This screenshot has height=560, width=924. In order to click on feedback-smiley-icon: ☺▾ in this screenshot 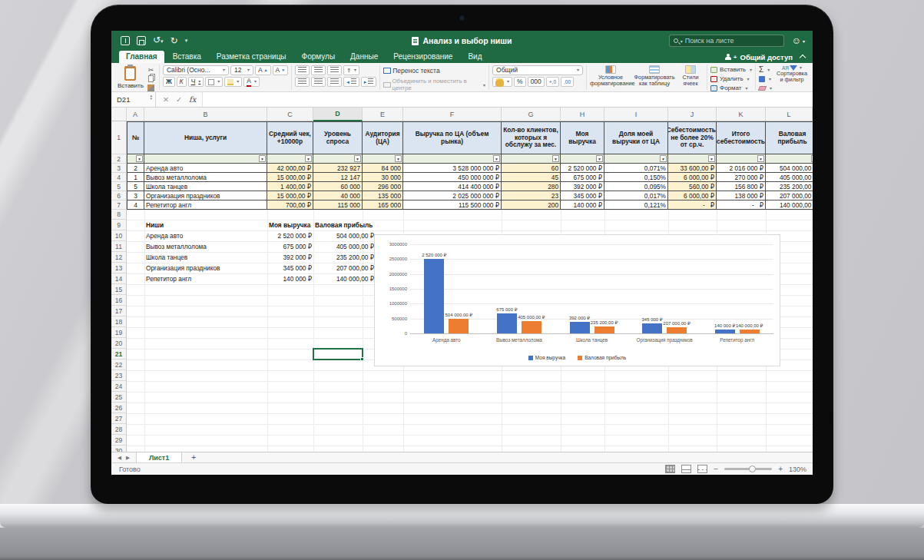, I will do `click(799, 41)`.